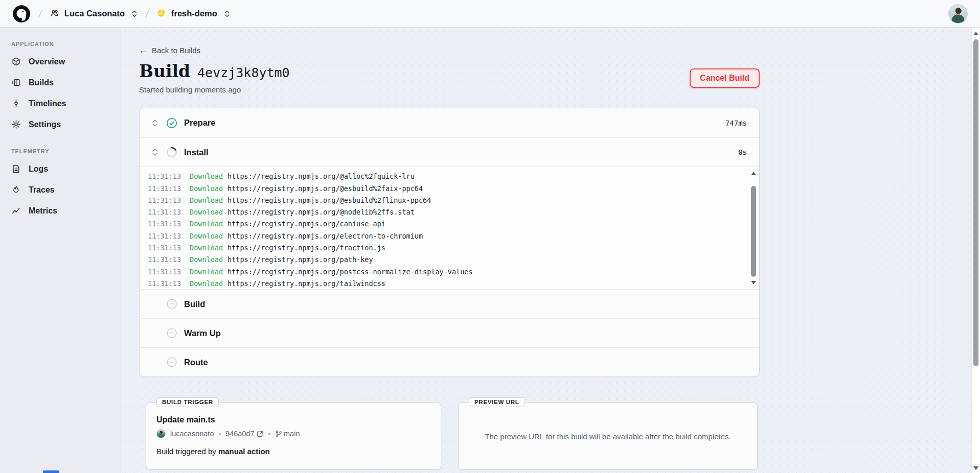 The image size is (980, 473). Describe the element at coordinates (21, 14) in the screenshot. I see `deno-logo-icon` at that location.